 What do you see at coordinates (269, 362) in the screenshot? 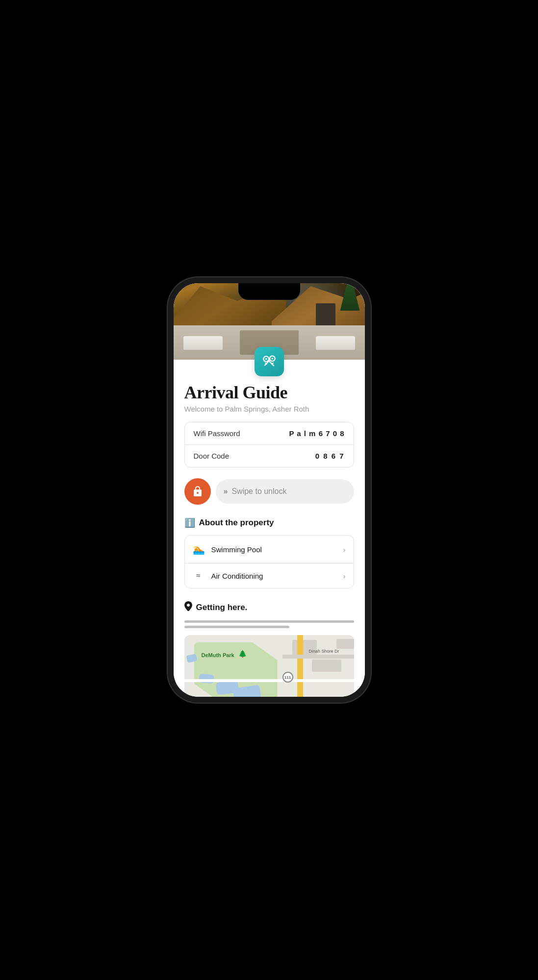
I see `app-icon-wrapper` at bounding box center [269, 362].